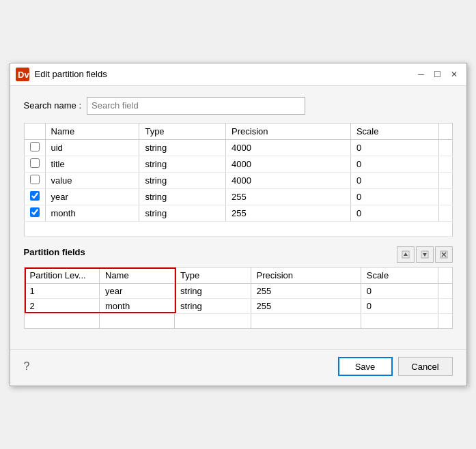 The height and width of the screenshot is (449, 476). Describe the element at coordinates (238, 180) in the screenshot. I see `table-row: value string 4000 0` at that location.